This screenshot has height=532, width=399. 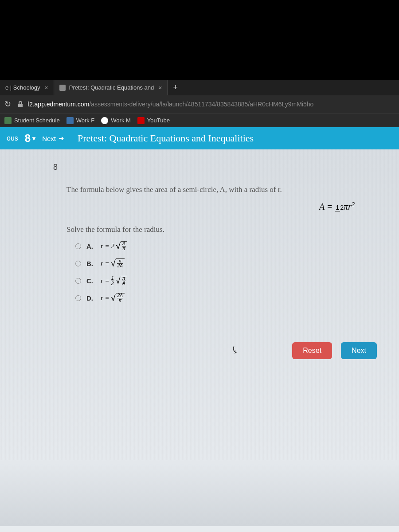 What do you see at coordinates (312, 351) in the screenshot?
I see `reset-button: Reset` at bounding box center [312, 351].